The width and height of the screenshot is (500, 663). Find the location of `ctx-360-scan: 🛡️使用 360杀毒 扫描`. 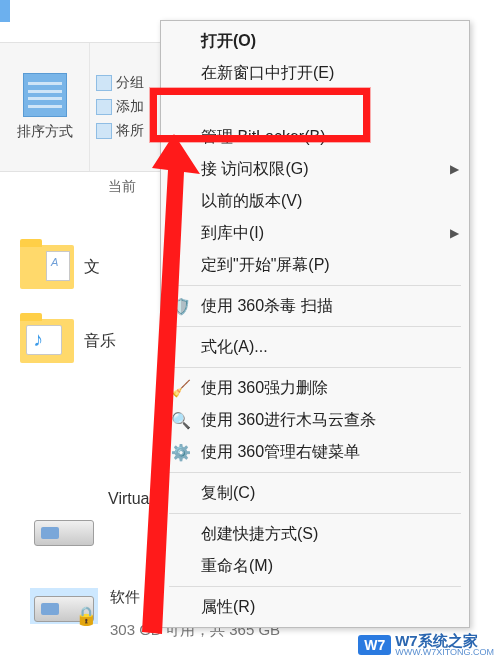

ctx-360-scan: 🛡️使用 360杀毒 扫描 is located at coordinates (315, 306).